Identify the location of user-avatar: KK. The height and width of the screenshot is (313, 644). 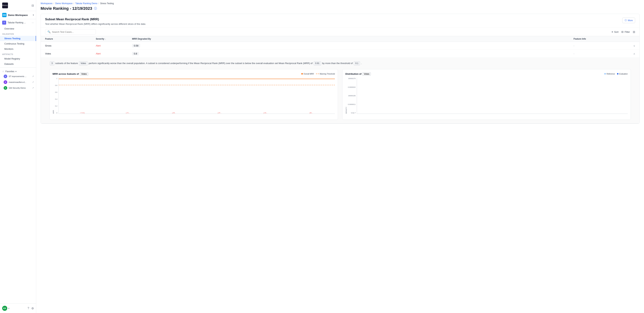
(5, 308).